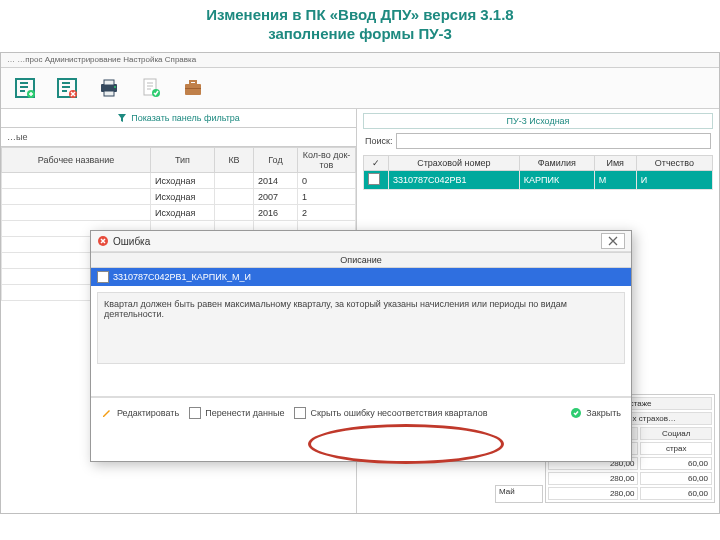 Image resolution: width=720 pixels, height=540 pixels. I want to click on search-bar: Поиск:, so click(538, 141).